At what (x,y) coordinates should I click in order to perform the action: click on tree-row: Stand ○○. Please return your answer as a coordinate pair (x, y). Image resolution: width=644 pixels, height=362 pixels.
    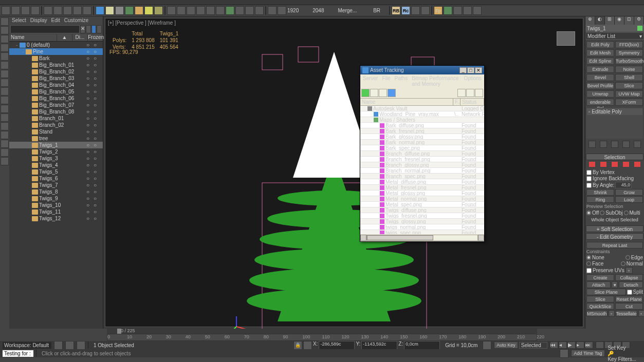
    Looking at the image, I should click on (56, 131).